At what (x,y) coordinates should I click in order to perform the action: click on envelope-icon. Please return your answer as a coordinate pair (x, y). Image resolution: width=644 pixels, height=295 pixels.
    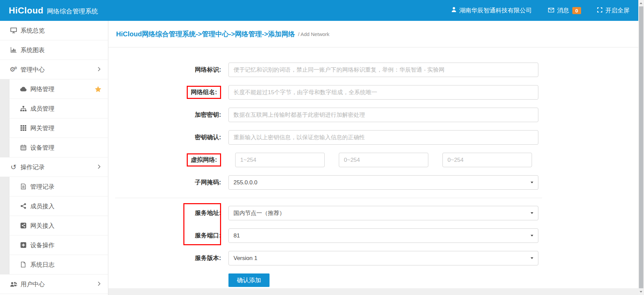
    Looking at the image, I should click on (551, 11).